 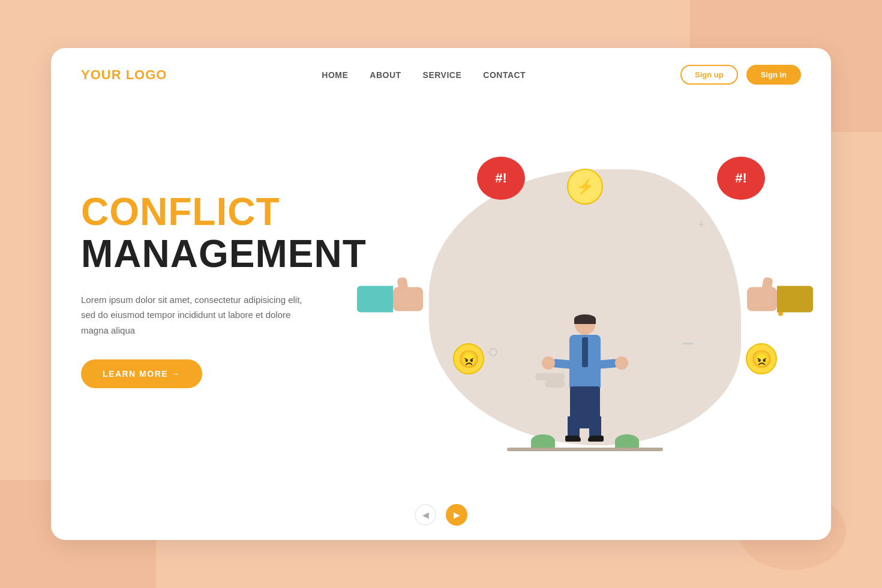 What do you see at coordinates (426, 515) in the screenshot?
I see `prev-icon: ◀` at bounding box center [426, 515].